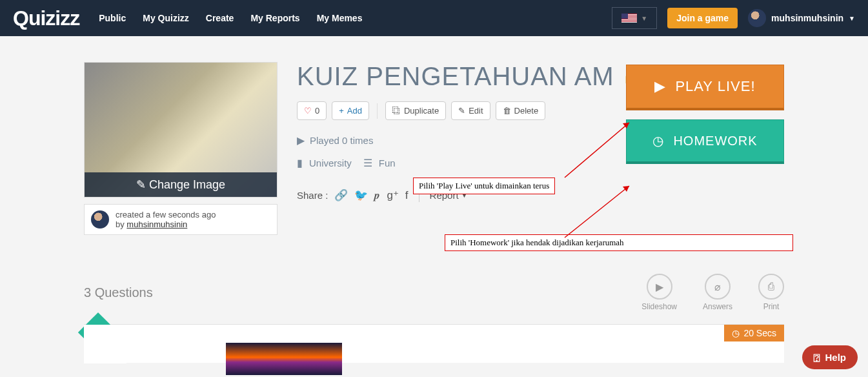  Describe the element at coordinates (284, 359) in the screenshot. I see `question-image-thumb` at that location.